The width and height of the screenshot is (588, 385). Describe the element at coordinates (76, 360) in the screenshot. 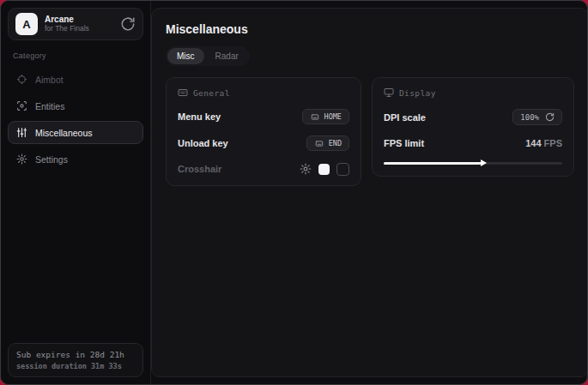

I see `sidebar-footer: Sub expires in 28d 21h session duration …` at that location.